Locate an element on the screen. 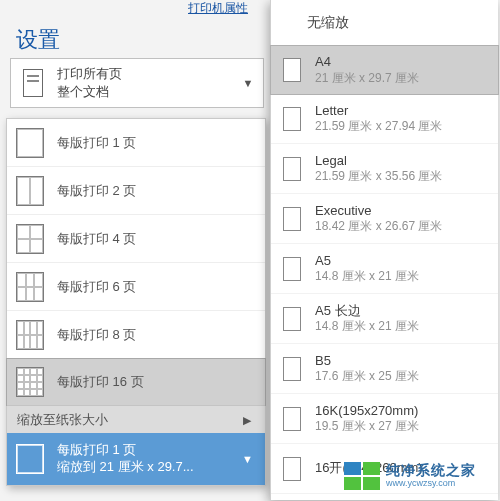 This screenshot has width=500, height=501. pages-8-icon is located at coordinates (30, 335).